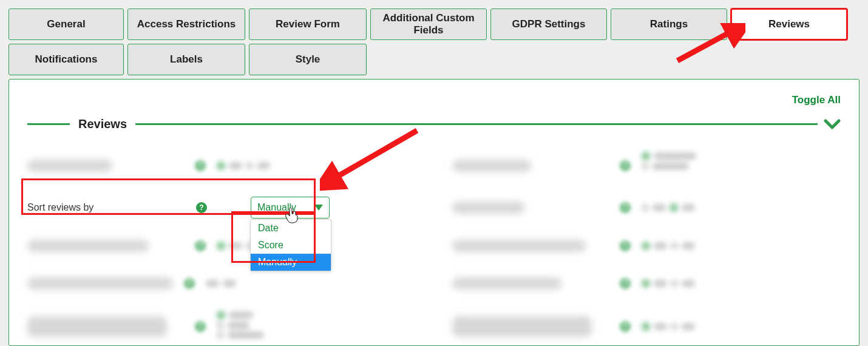 This screenshot has height=346, width=868. Describe the element at coordinates (103, 124) in the screenshot. I see `section-title: Reviews` at that location.